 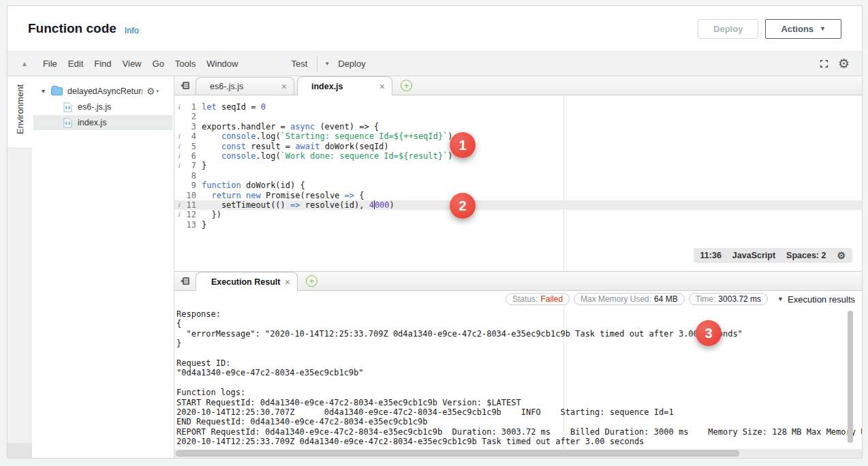 I want to click on code-text: }), so click(x=211, y=215).